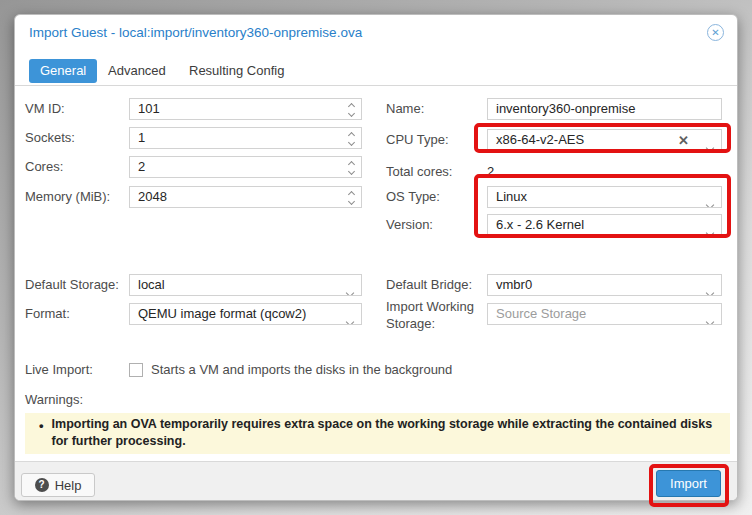 This screenshot has height=515, width=752. Describe the element at coordinates (42, 485) in the screenshot. I see `help-icon: ?` at that location.